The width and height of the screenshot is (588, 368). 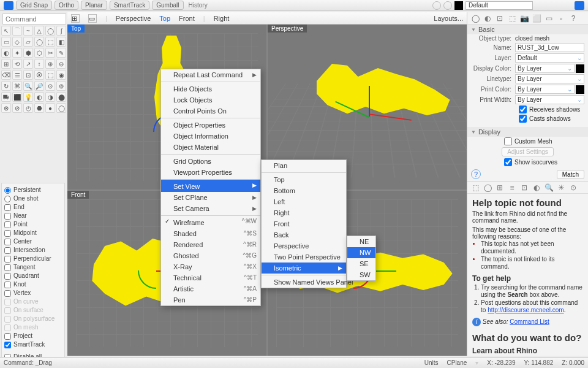 I want to click on setview-submenu: PlanTopBottomLeftRightFrontBackPerspecti…, so click(x=304, y=224).